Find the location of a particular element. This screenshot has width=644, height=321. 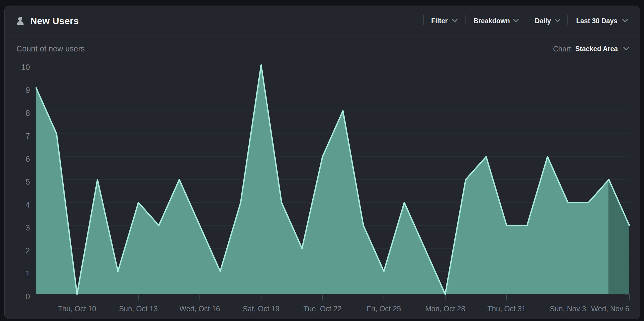

svg-text: Thu, Oct 31 is located at coordinates (507, 309).